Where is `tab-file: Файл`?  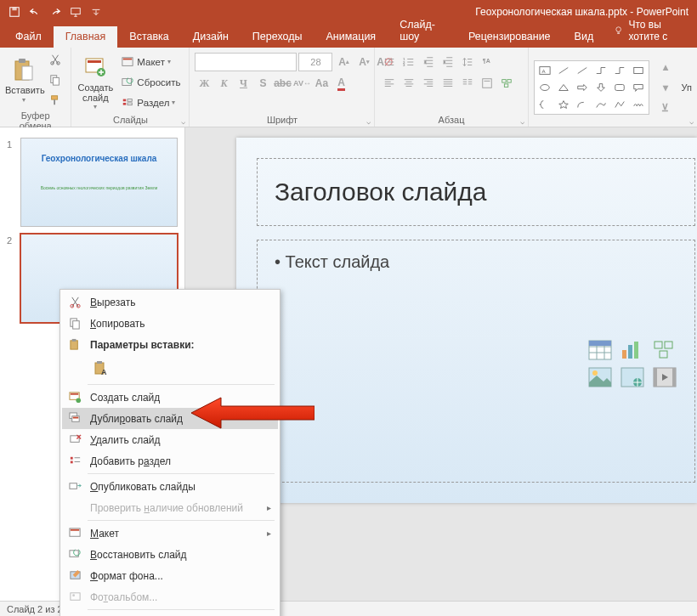 tab-file: Файл is located at coordinates (29, 37).